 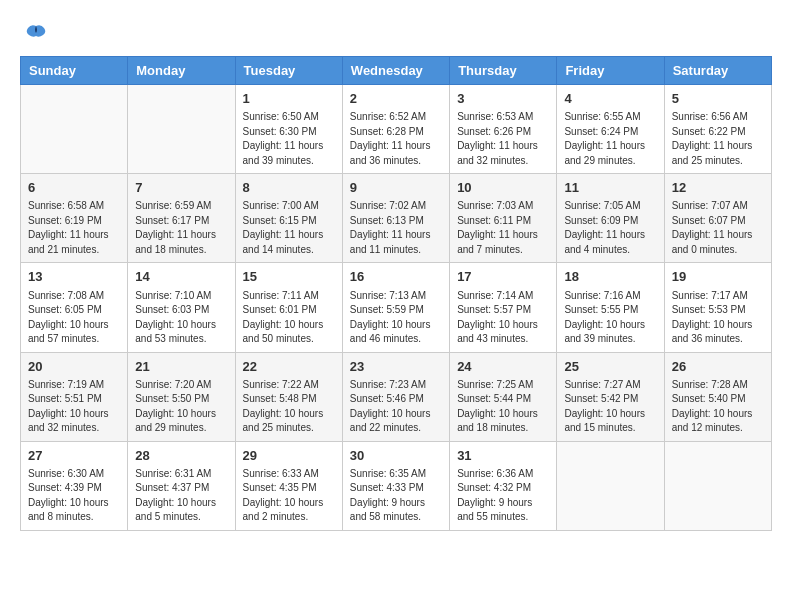 What do you see at coordinates (182, 308) in the screenshot?
I see `calendar-day-cell: 14Sunrise: 7:10 AM Sunset: 6:03 PM Dayli…` at bounding box center [182, 308].